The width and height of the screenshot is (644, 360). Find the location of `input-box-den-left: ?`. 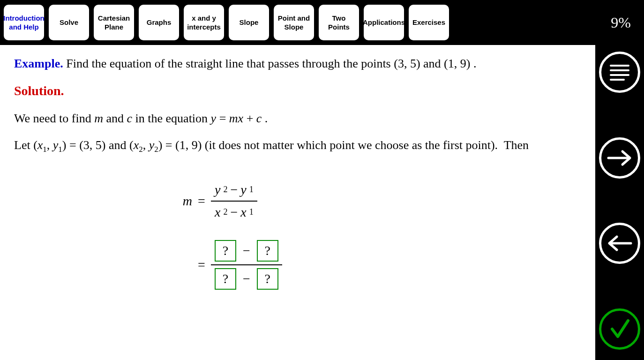

input-box-den-left: ? is located at coordinates (225, 279).